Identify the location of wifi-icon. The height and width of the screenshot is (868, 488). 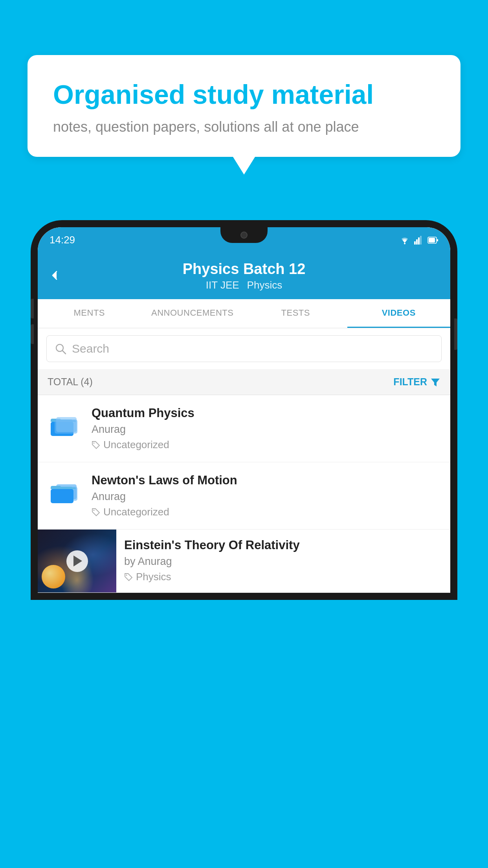
(405, 240).